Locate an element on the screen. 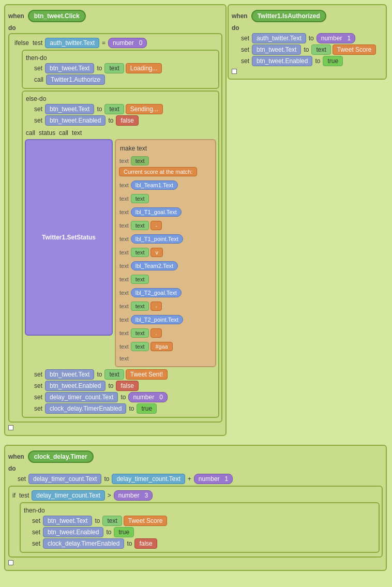  text-tag-11: text is located at coordinates (140, 252).